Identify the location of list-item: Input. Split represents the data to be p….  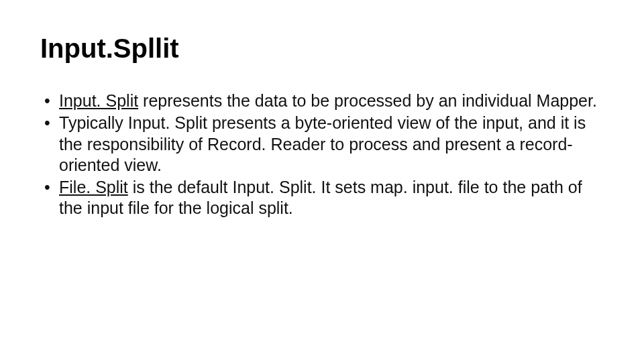
(322, 101).